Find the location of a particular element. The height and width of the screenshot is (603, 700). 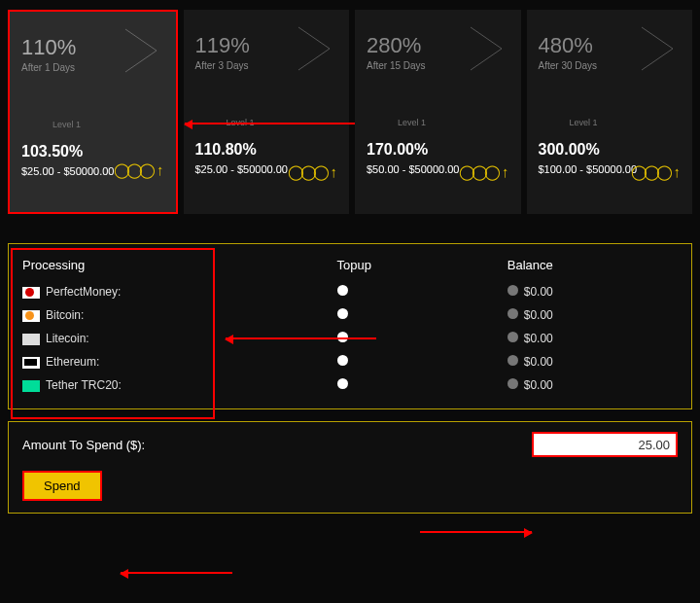

table-row: Litecoin: $0.00 is located at coordinates (350, 338).